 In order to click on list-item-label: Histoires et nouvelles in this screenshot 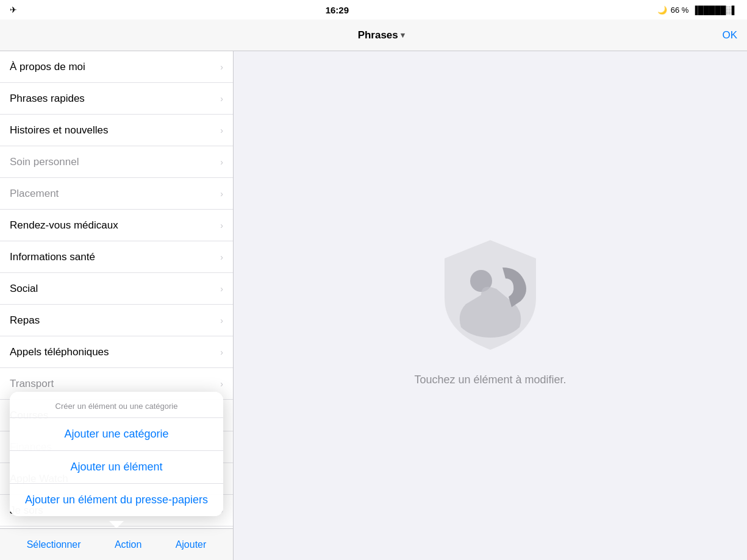, I will do `click(59, 130)`.